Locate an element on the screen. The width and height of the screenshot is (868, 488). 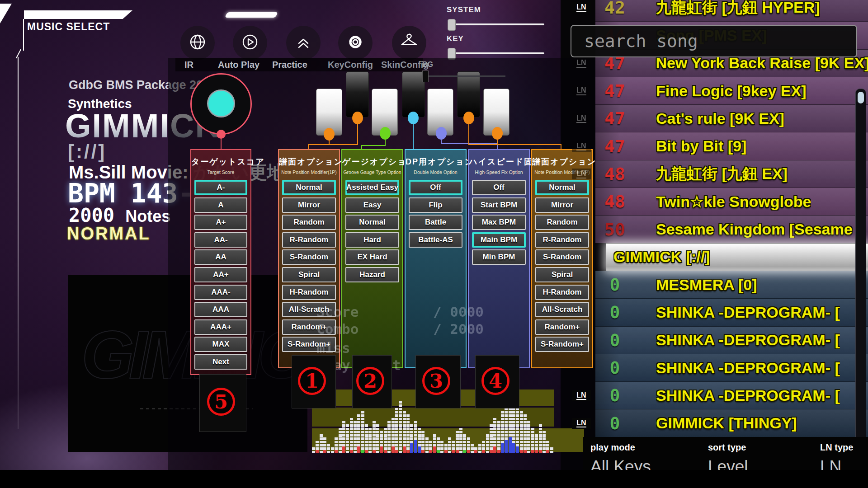
note-option-2p: R-Random is located at coordinates (562, 240).